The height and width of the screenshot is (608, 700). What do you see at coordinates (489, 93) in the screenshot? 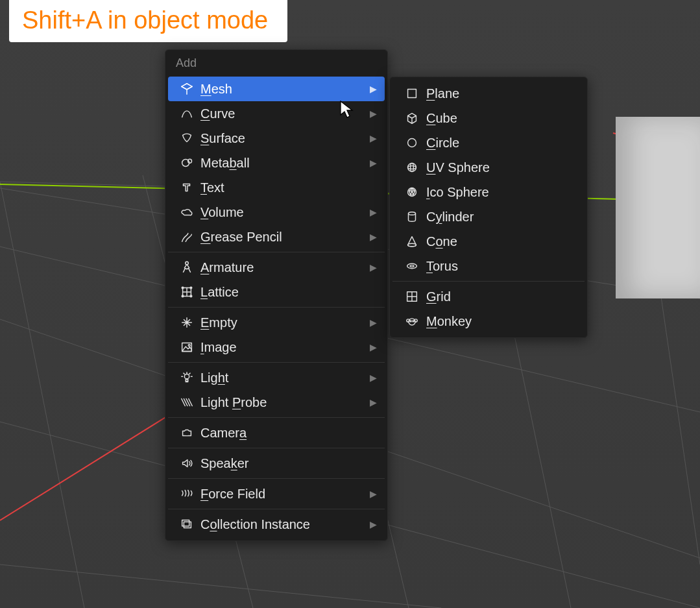
I see `mesh-menu-item-plane: Plane` at bounding box center [489, 93].